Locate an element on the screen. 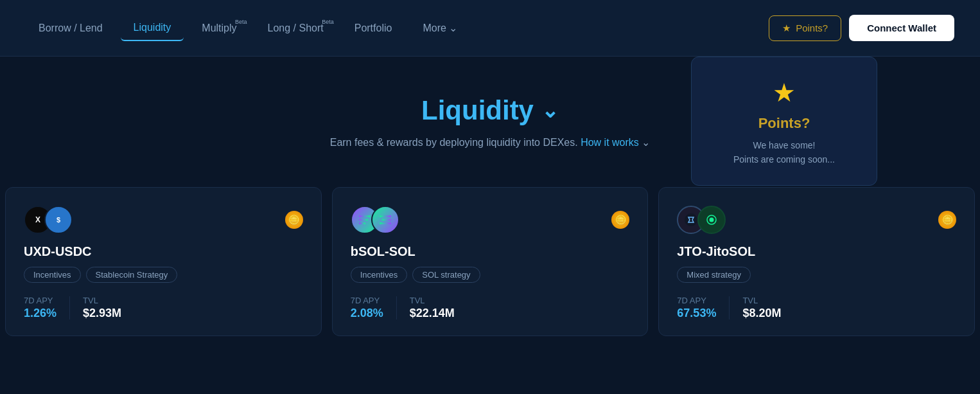  tag-sol-strategy: SOL strategy is located at coordinates (446, 275).